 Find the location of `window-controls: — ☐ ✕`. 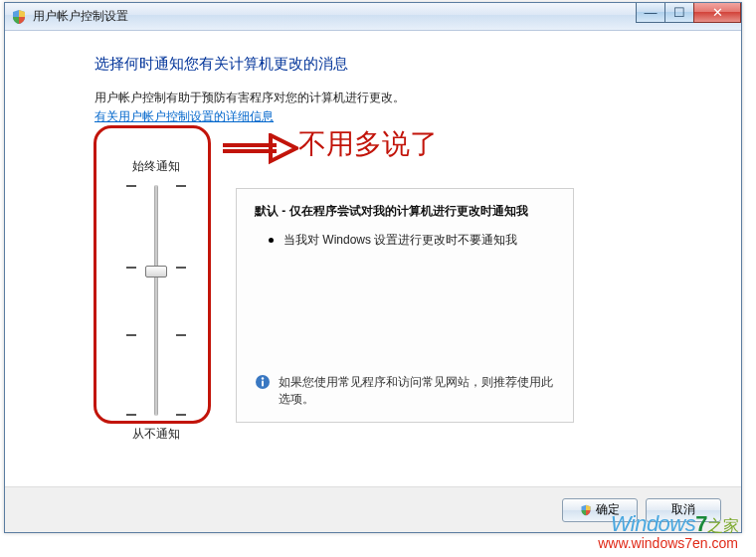

window-controls: — ☐ ✕ is located at coordinates (688, 13).